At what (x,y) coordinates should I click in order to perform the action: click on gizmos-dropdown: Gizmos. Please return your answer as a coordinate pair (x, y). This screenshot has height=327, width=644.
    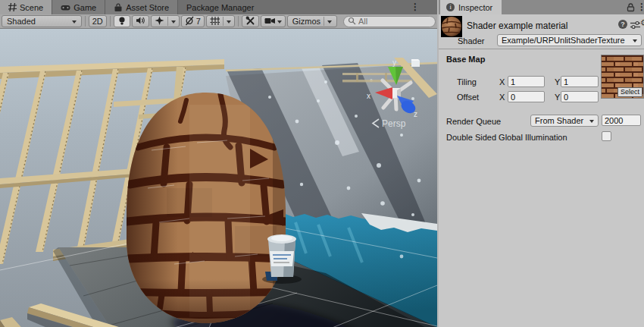
    Looking at the image, I should click on (312, 21).